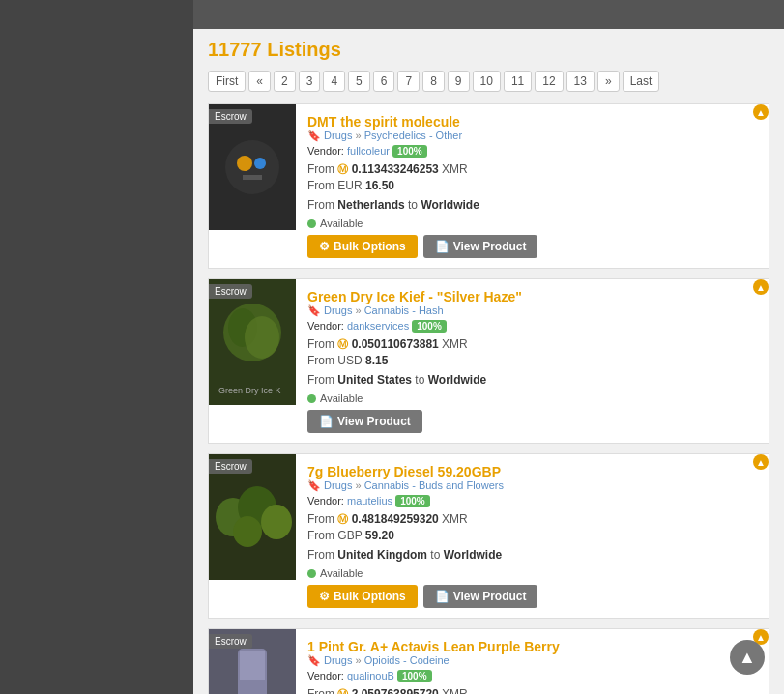 This screenshot has height=694, width=784. Describe the element at coordinates (309, 81) in the screenshot. I see `page-3: 3` at that location.